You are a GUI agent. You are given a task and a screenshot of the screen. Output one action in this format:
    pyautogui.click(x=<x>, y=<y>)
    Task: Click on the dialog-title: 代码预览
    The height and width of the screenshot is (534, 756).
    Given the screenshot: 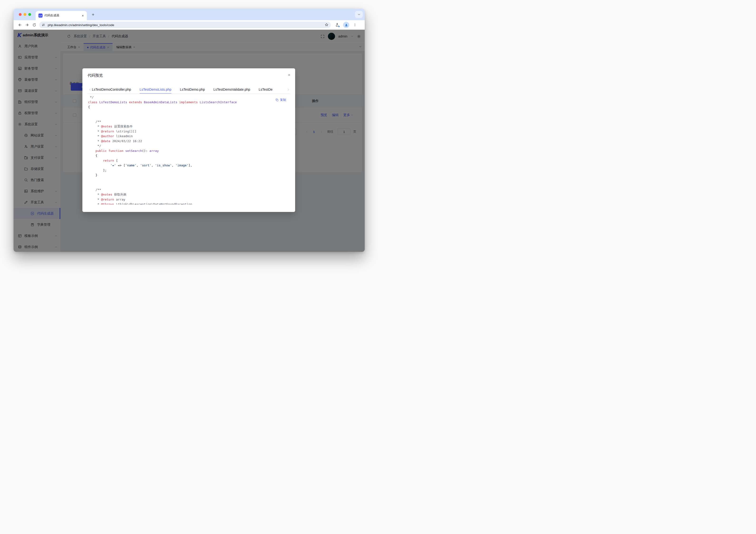 What is the action you would take?
    pyautogui.click(x=95, y=76)
    